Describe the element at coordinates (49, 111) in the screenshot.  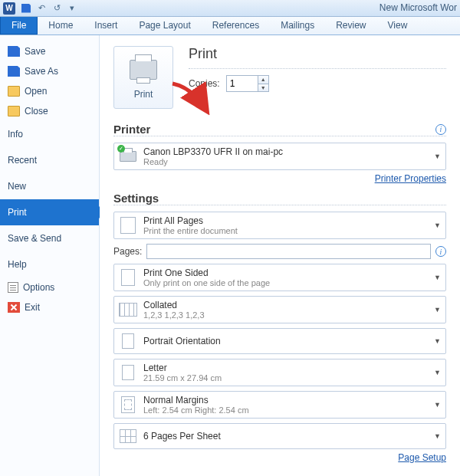
I see `sidebar-item-close: Close` at that location.